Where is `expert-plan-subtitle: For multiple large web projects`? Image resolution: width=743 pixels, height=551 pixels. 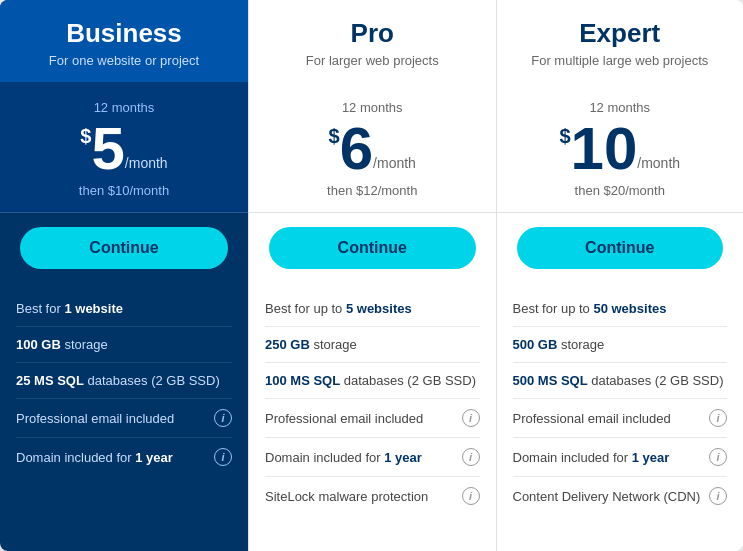
expert-plan-subtitle: For multiple large web projects is located at coordinates (620, 60).